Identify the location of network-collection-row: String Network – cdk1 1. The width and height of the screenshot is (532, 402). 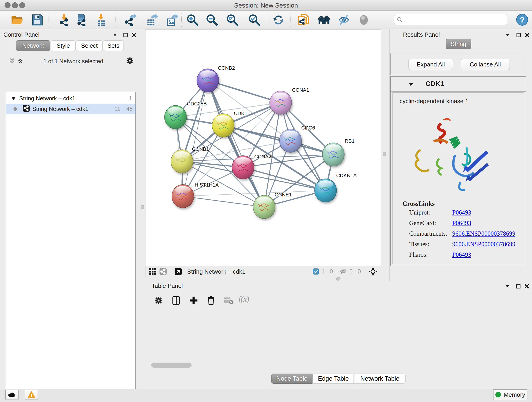
(71, 98).